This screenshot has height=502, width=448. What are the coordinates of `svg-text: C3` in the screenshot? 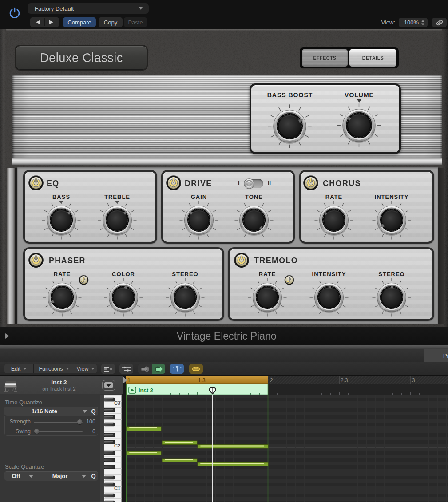 It's located at (117, 403).